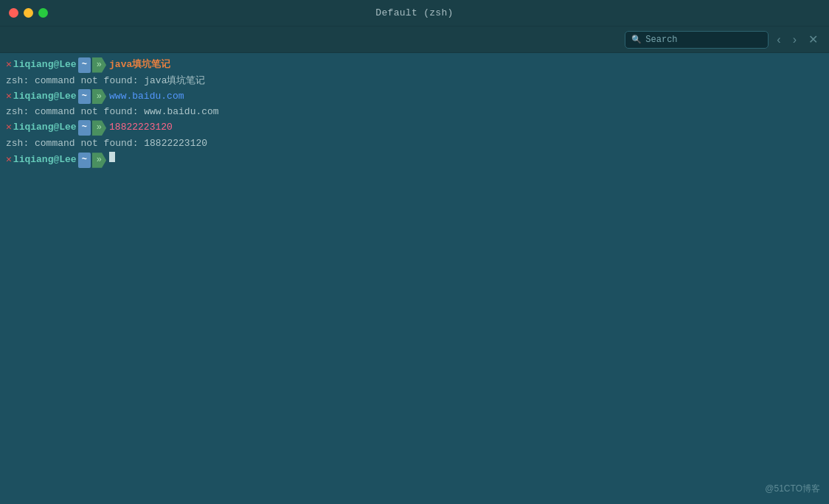 The height and width of the screenshot is (504, 829). Describe the element at coordinates (141, 127) in the screenshot. I see `command-text: 18822223120` at that location.